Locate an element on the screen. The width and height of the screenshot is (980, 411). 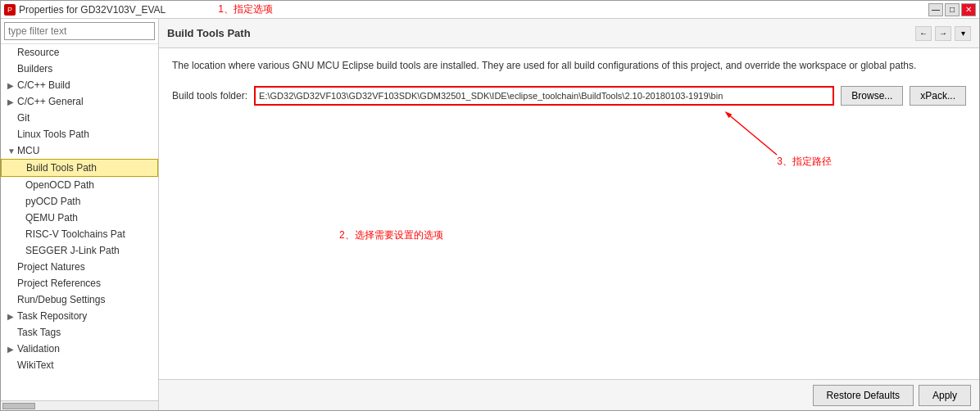
maximize-button: □ is located at coordinates (952, 10).